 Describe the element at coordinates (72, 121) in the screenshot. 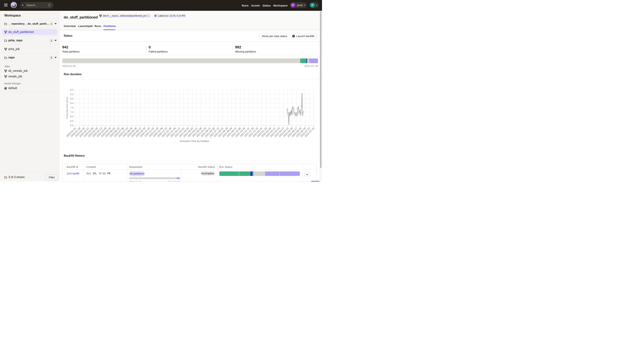

I see `svg-text: 6.0` at that location.